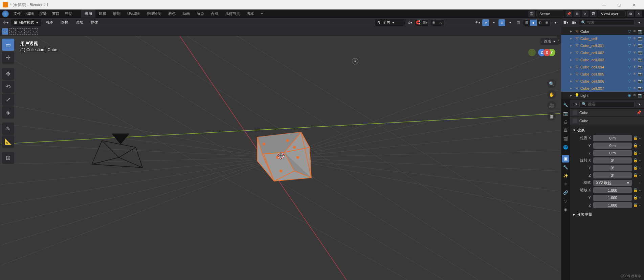  I want to click on props-editor-icon: ☰▾, so click(575, 104).